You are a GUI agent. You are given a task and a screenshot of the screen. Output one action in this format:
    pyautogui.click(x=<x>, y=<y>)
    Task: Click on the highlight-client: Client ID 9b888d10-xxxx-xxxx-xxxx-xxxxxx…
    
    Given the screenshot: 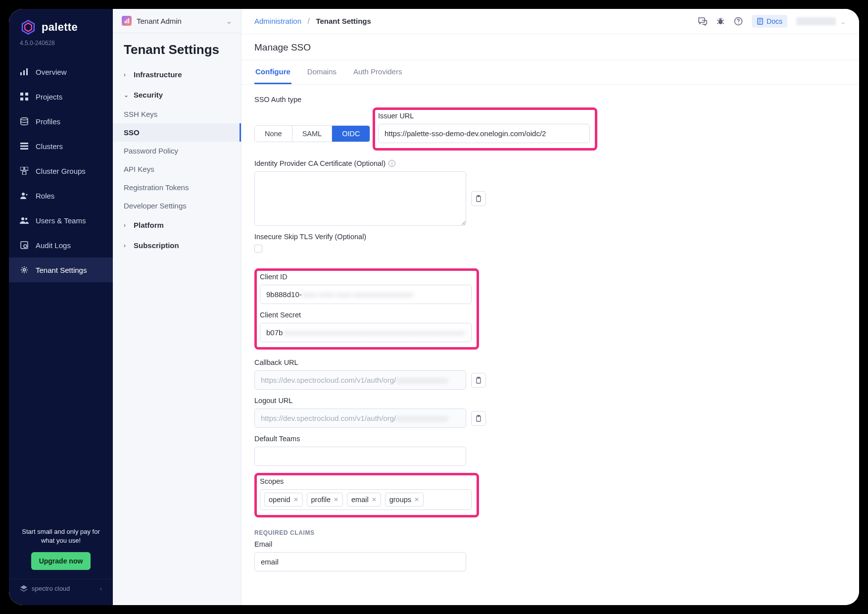 What is the action you would take?
    pyautogui.click(x=367, y=309)
    